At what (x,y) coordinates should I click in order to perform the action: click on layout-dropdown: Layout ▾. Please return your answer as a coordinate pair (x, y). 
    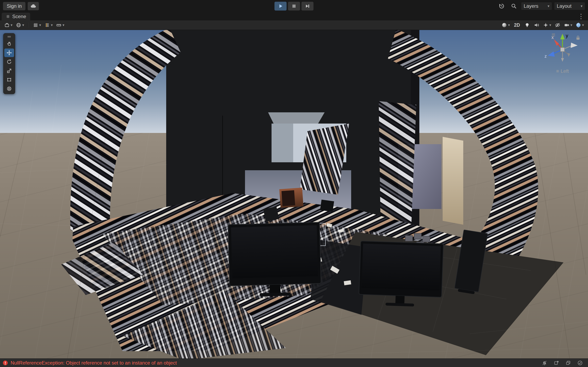
    Looking at the image, I should click on (570, 6).